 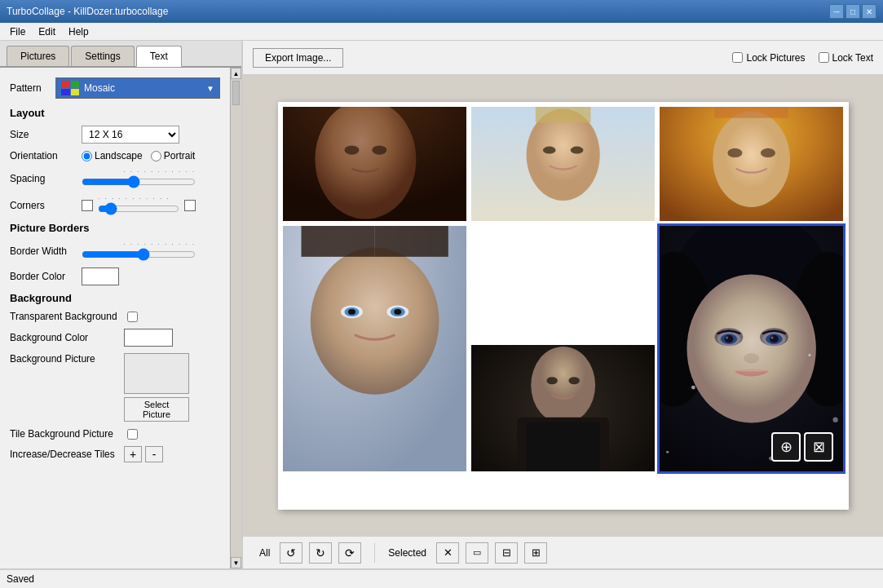 I want to click on scroll-down-arrow: ▼, so click(x=236, y=563).